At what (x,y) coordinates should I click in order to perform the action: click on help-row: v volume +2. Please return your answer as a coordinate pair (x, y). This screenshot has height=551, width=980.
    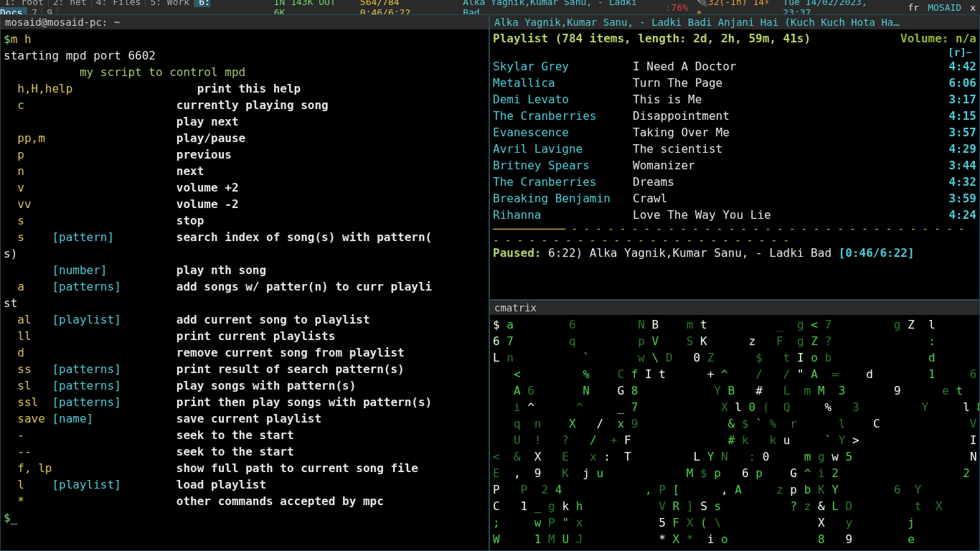
    Looking at the image, I should click on (245, 188).